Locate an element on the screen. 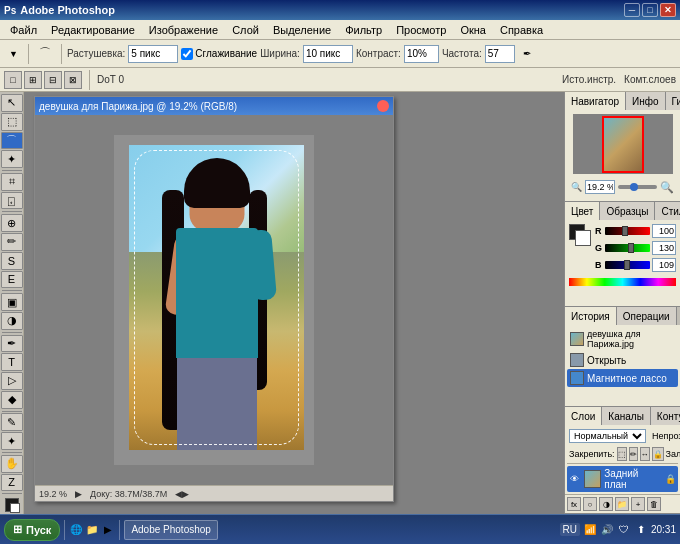 The height and width of the screenshot is (544, 680). tool-magic-wand: ✦ is located at coordinates (12, 159).